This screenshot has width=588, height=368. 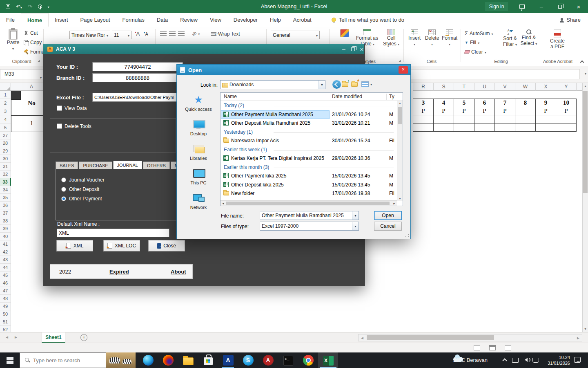 What do you see at coordinates (178, 272) in the screenshot?
I see `footer-about-link: About` at bounding box center [178, 272].